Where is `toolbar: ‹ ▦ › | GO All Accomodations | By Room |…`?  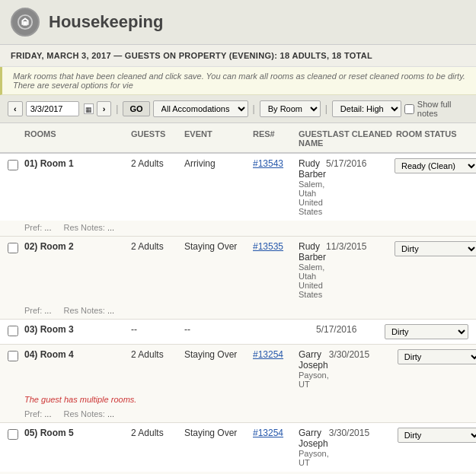
toolbar: ‹ ▦ › | GO All Accomodations | By Room |… is located at coordinates (238, 110).